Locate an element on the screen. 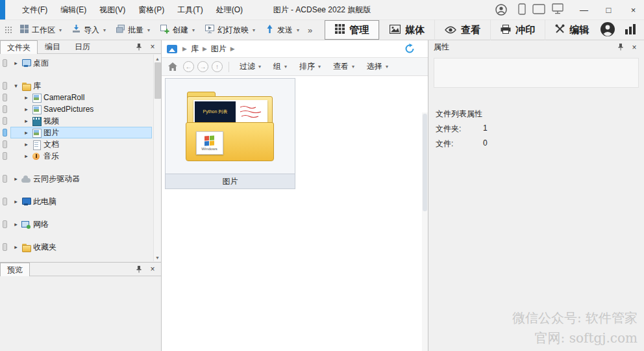  breadcrumb-pictures: 图片 is located at coordinates (219, 49).